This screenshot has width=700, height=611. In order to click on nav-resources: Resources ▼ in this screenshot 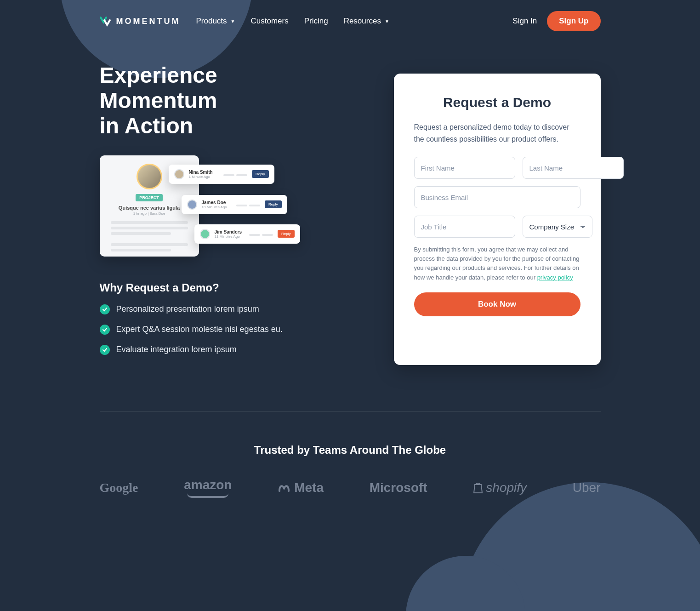, I will do `click(367, 21)`.